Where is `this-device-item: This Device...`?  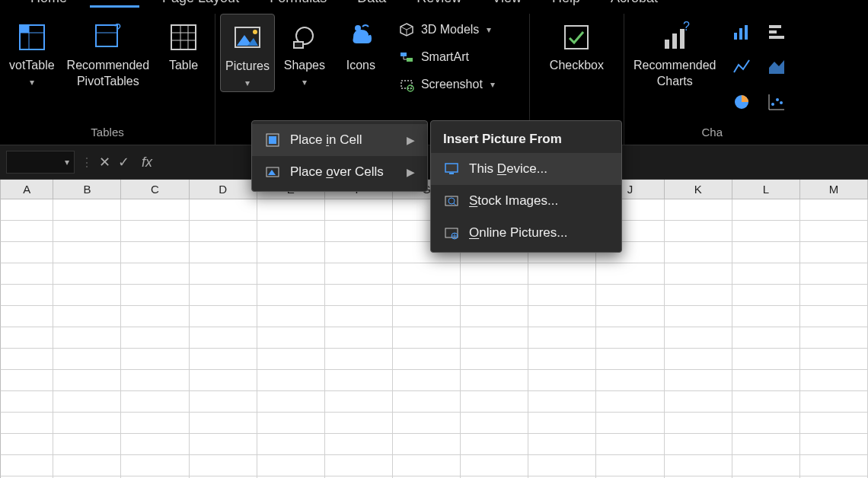 this-device-item: This Device... is located at coordinates (526, 169).